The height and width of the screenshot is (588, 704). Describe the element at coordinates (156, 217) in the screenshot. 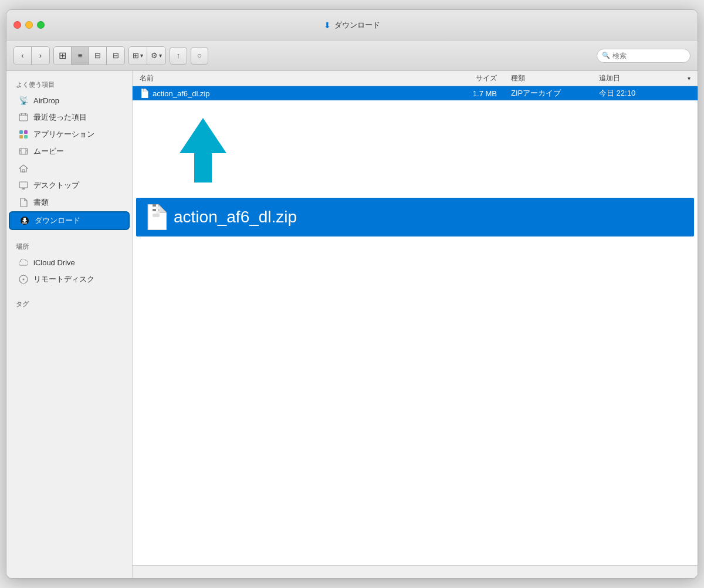

I see `large-zip-icon` at that location.